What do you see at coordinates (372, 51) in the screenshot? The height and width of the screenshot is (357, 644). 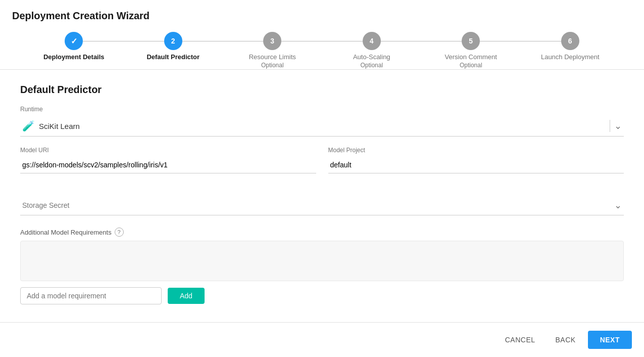 I see `step-4: 4 Auto-Scaling Optional` at bounding box center [372, 51].